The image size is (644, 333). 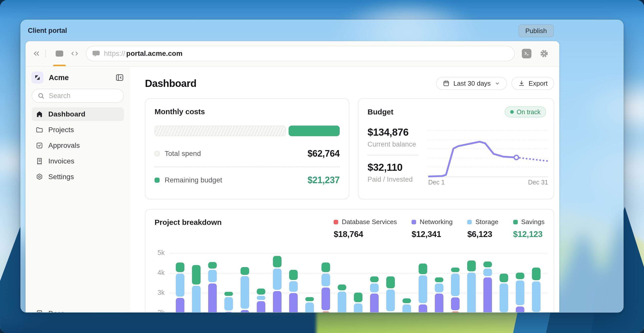 What do you see at coordinates (532, 159) in the screenshot?
I see `projection-line` at bounding box center [532, 159].